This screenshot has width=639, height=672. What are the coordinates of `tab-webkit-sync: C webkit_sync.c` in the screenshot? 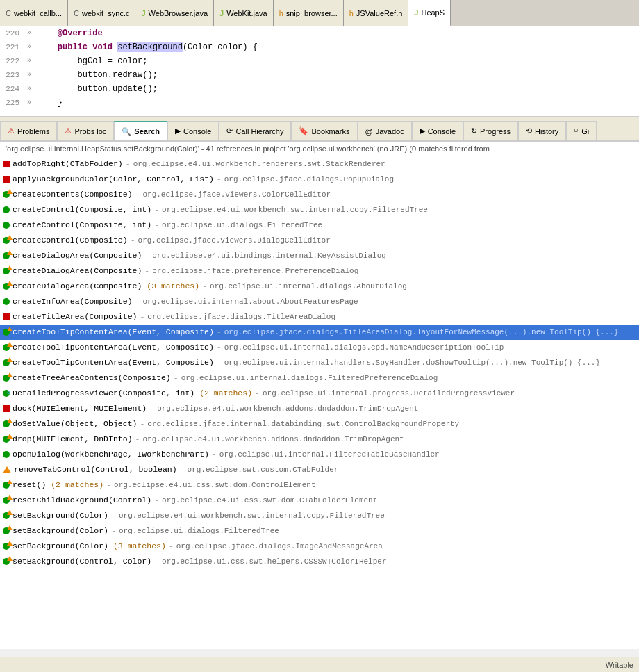 It's located at (101, 13).